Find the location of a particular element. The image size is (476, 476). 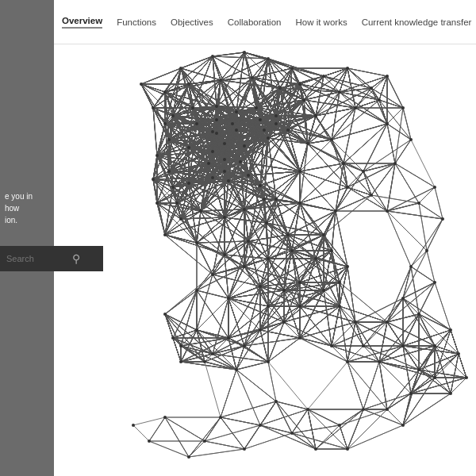

sidebar-description-2: ion. is located at coordinates (11, 221).